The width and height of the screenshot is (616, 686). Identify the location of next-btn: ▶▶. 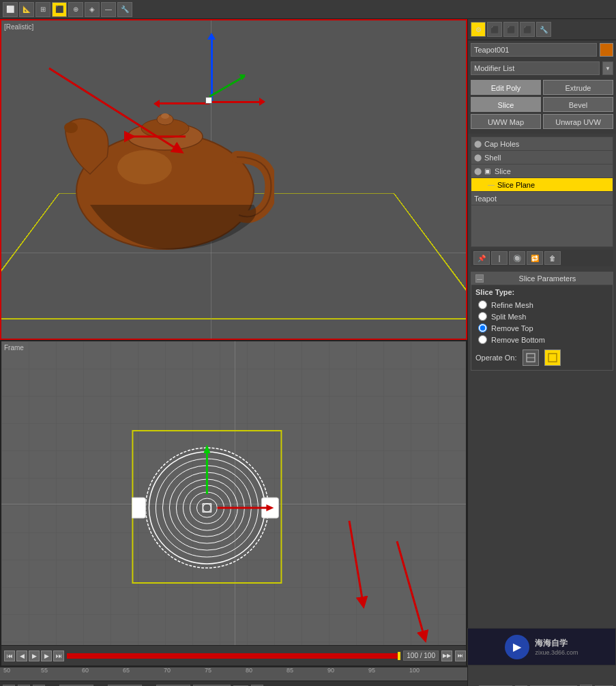
(447, 656).